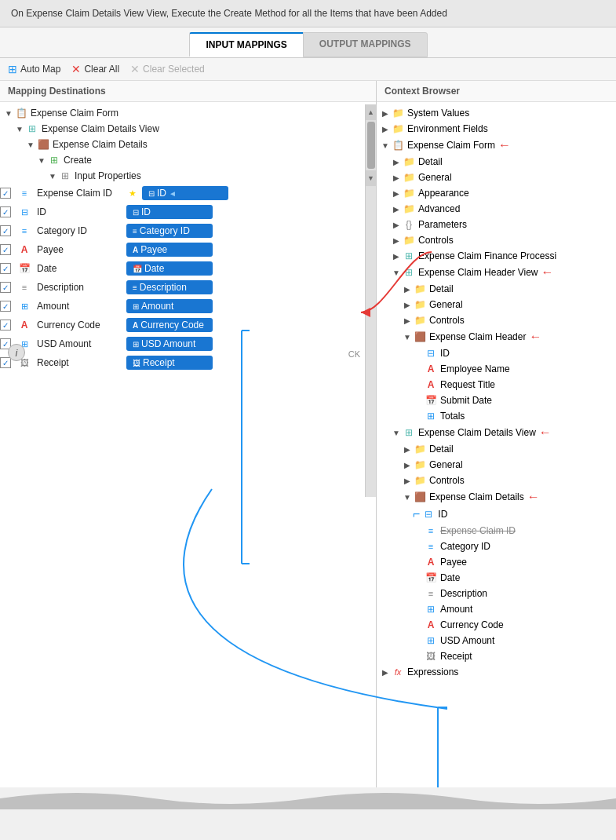 Image resolution: width=616 pixels, height=840 pixels. Describe the element at coordinates (169, 344) in the screenshot. I see `chip-usd-amount: ⊞ USD Amount` at that location.